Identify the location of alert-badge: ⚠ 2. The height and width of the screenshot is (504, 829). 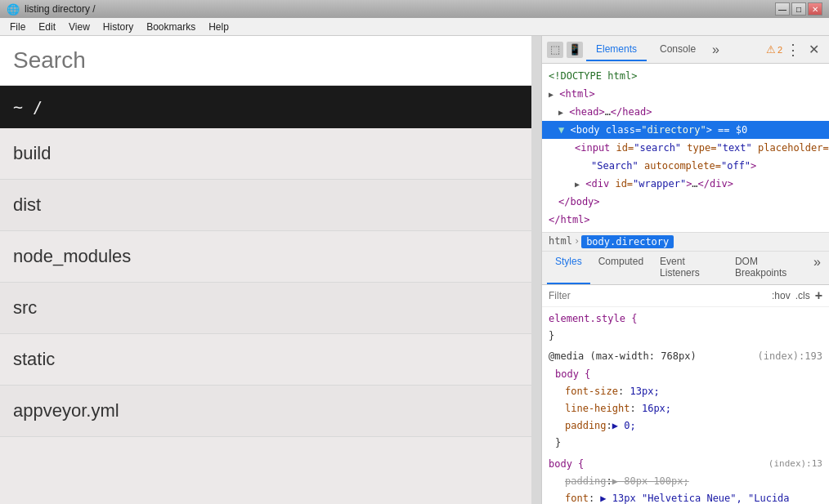
(774, 49).